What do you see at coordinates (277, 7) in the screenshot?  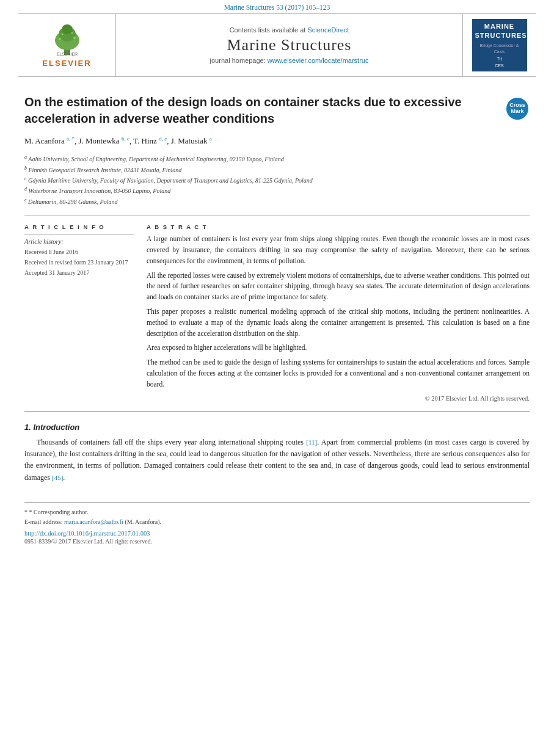 I see `journal-citation: Marine Structures 53 (2017) 105–123` at bounding box center [277, 7].